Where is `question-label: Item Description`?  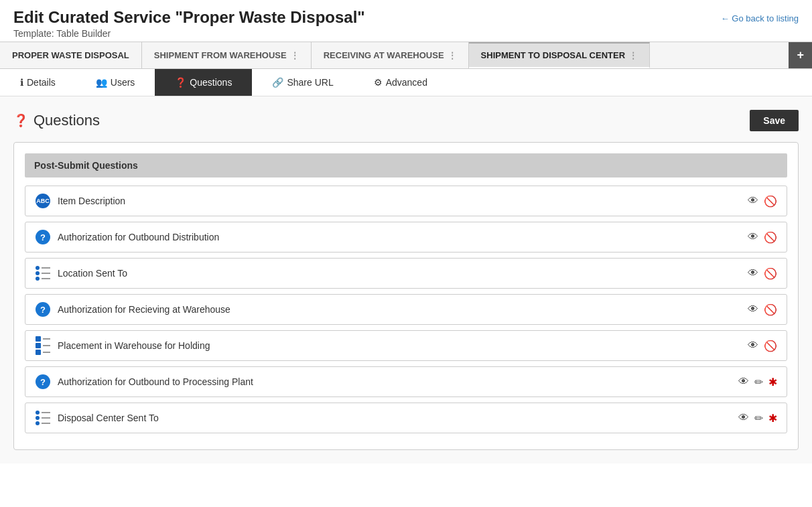 question-label: Item Description is located at coordinates (91, 201).